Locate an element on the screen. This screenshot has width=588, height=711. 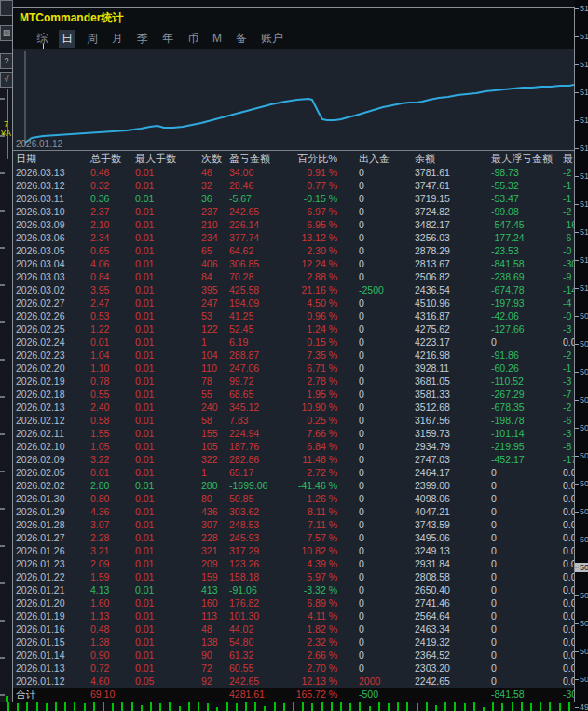
table-row: 2026.02.111.550.01155224.947.66 %03159.7… is located at coordinates (294, 433).